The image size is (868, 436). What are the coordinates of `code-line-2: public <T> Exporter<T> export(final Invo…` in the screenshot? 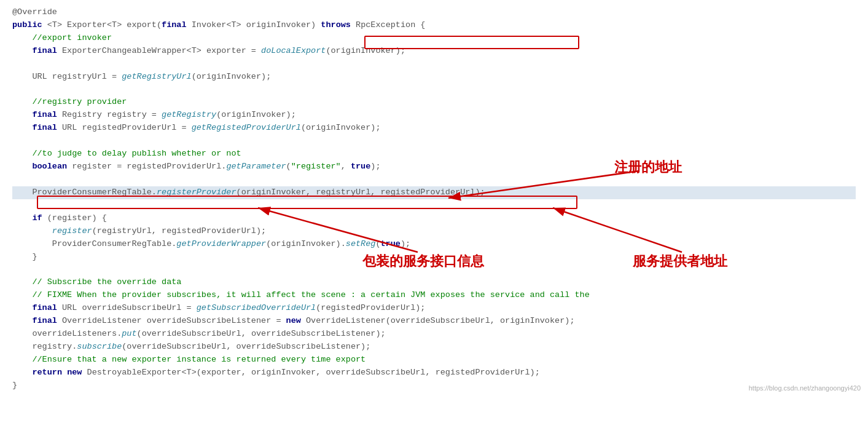 It's located at (434, 26).